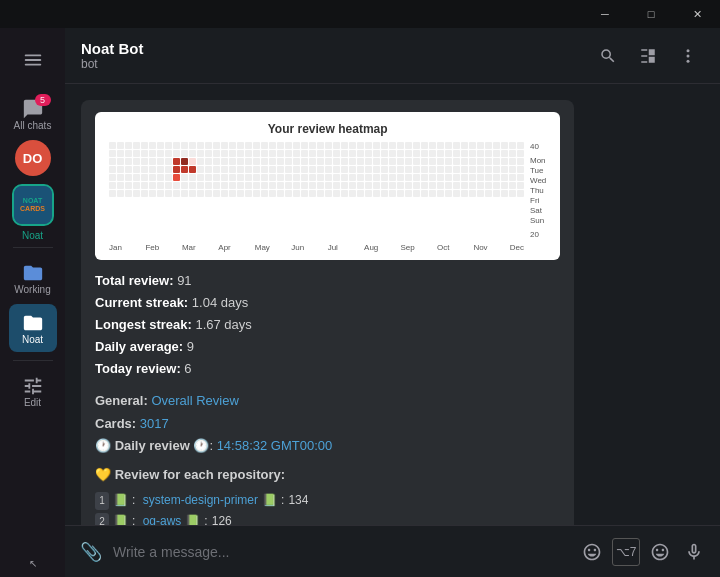  What do you see at coordinates (651, 14) in the screenshot?
I see `maximize-button: □` at bounding box center [651, 14].